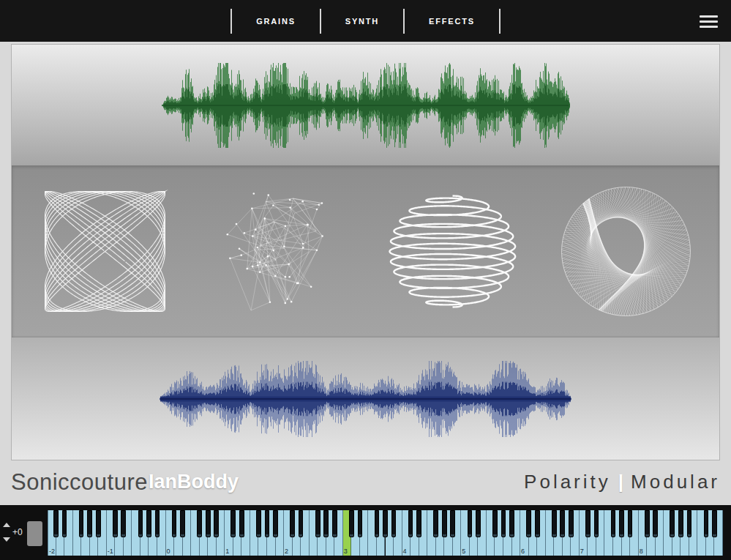 This screenshot has height=560, width=731. Describe the element at coordinates (23, 533) in the screenshot. I see `keyboard-left-controls: +0` at that location.